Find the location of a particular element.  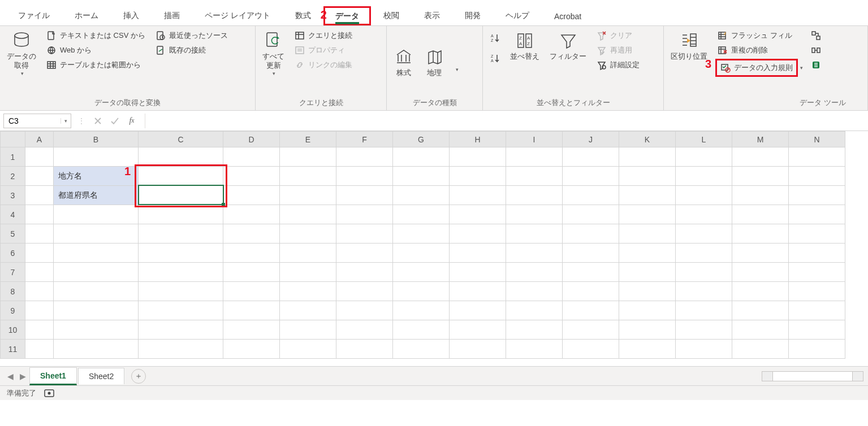

row-header: 4 is located at coordinates (13, 215).